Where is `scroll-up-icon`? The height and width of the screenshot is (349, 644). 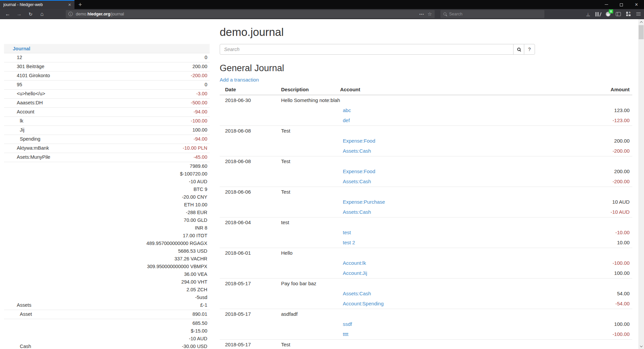
scroll-up-icon is located at coordinates (641, 22).